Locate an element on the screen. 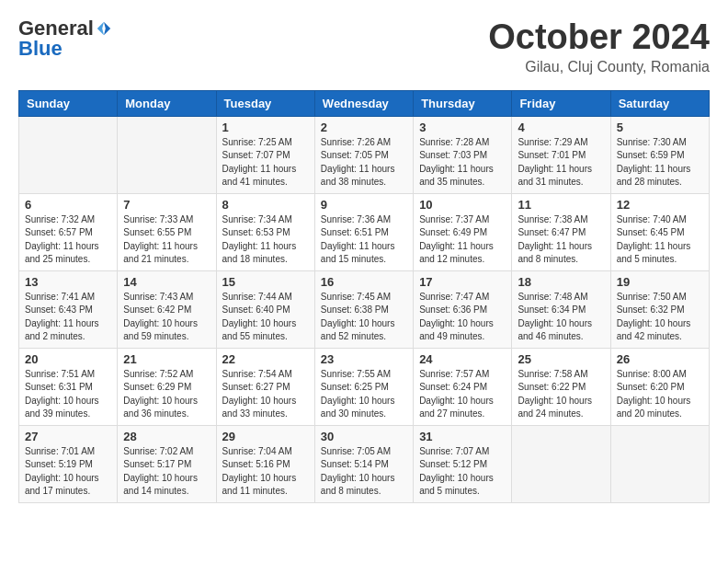 The height and width of the screenshot is (563, 728). header-day-friday: Friday is located at coordinates (561, 103).